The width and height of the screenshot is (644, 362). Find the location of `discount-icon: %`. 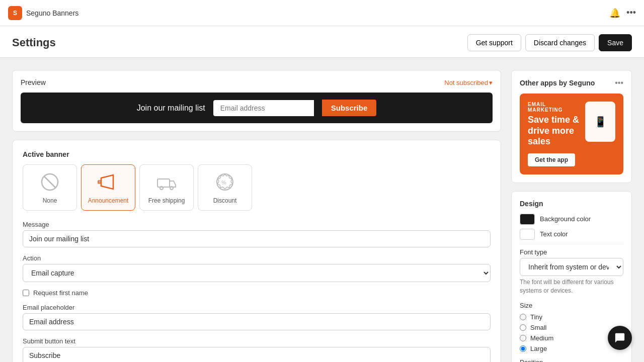

discount-icon: % is located at coordinates (225, 182).